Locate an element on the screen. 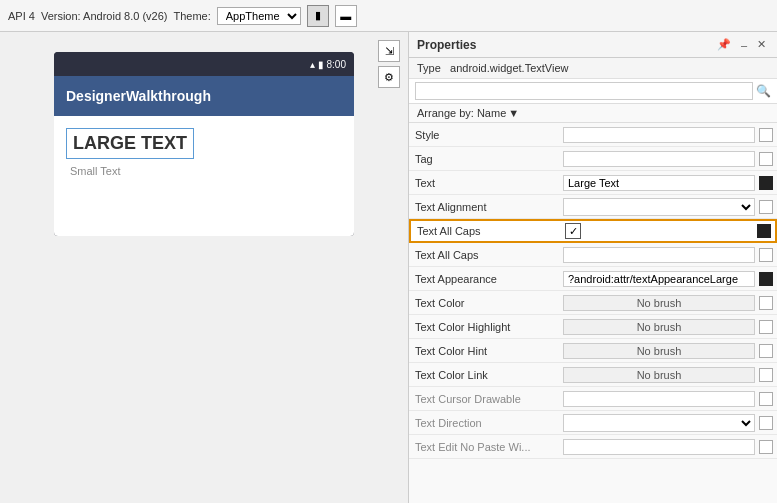 This screenshot has height=503, width=777. prop-row-text-color-highlight: Text Color Highlight No brush is located at coordinates (593, 327).